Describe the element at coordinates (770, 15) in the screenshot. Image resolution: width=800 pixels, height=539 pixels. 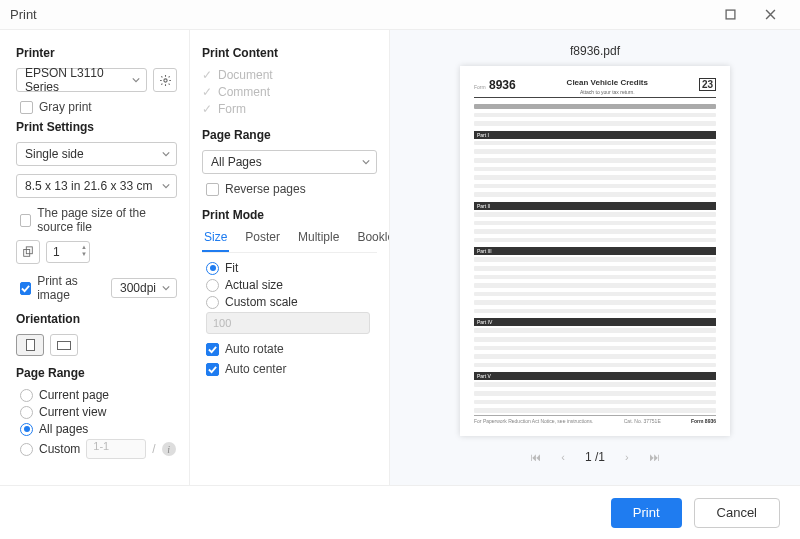
I see `close-button` at that location.